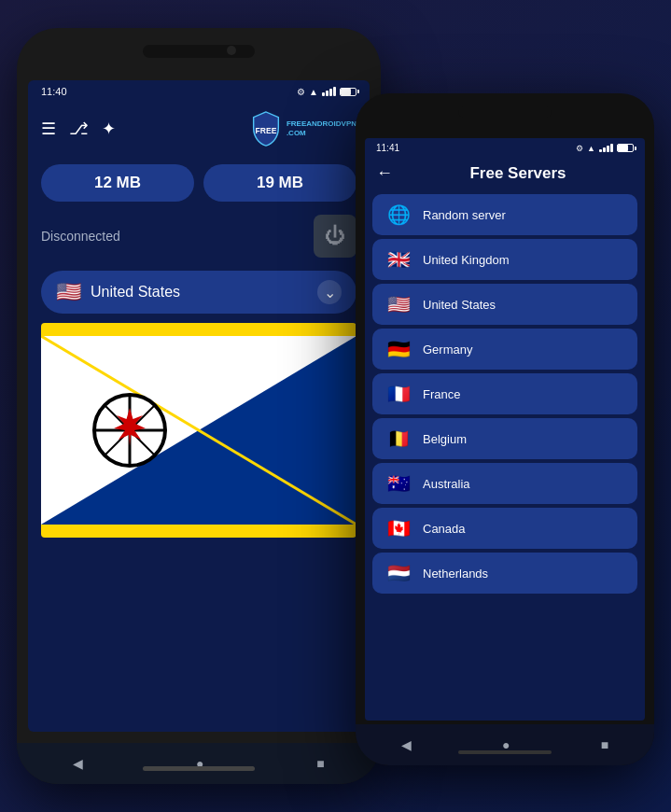 Image resolution: width=671 pixels, height=812 pixels. Describe the element at coordinates (446, 483) in the screenshot. I see `server-name-au: Australia` at that location.